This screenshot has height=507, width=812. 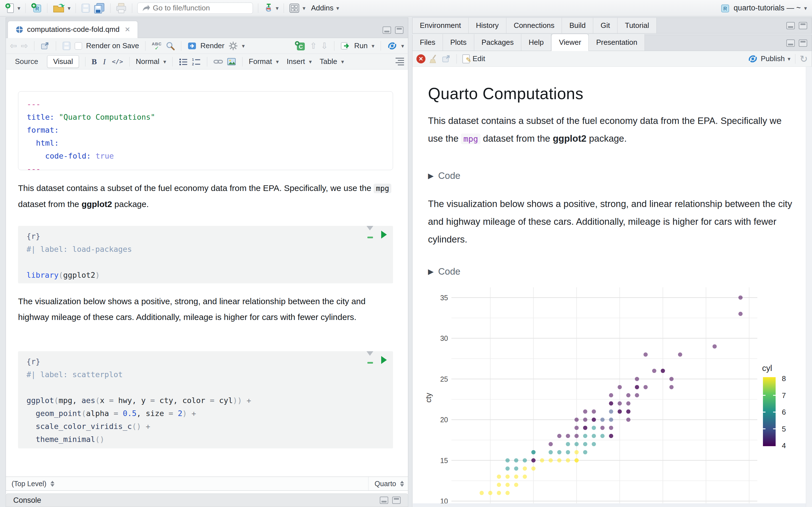 What do you see at coordinates (578, 25) in the screenshot?
I see `tab-build: Build` at bounding box center [578, 25].